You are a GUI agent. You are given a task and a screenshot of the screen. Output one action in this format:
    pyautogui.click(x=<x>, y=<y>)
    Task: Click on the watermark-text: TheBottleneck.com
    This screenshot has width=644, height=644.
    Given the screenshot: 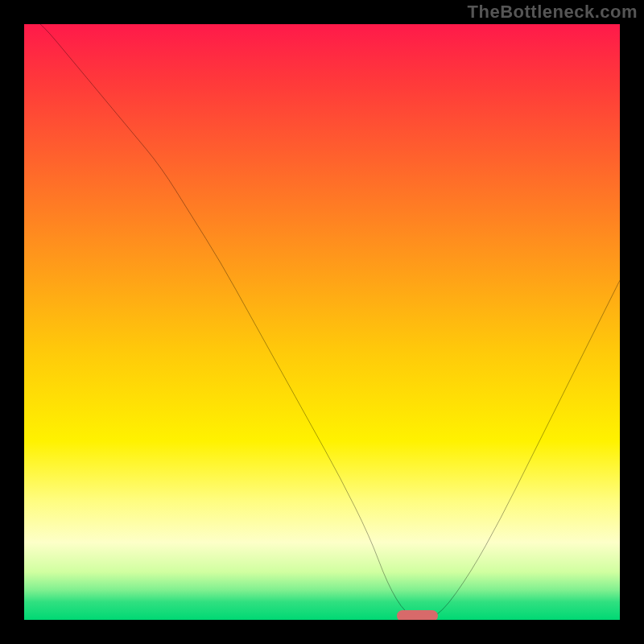 What is the action you would take?
    pyautogui.click(x=552, y=12)
    